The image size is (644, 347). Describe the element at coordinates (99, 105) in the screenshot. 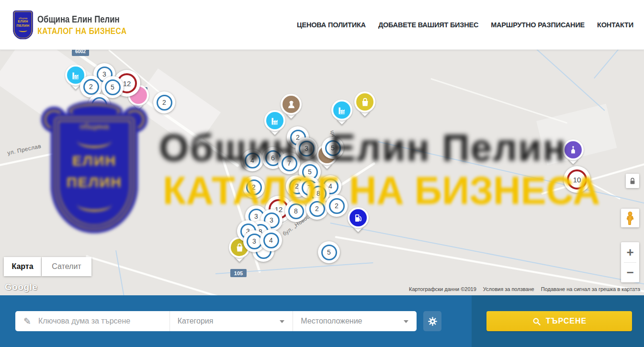

I see `cluster-marker` at that location.